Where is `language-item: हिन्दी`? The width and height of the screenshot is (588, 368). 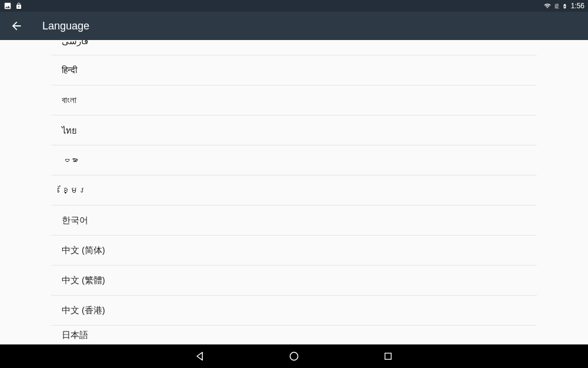
language-item: हिन्दी is located at coordinates (294, 71).